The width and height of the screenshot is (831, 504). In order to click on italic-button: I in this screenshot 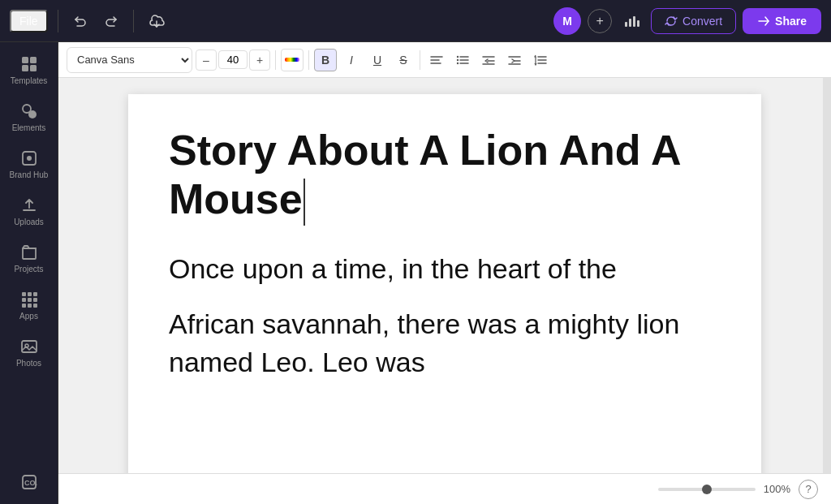, I will do `click(351, 60)`.